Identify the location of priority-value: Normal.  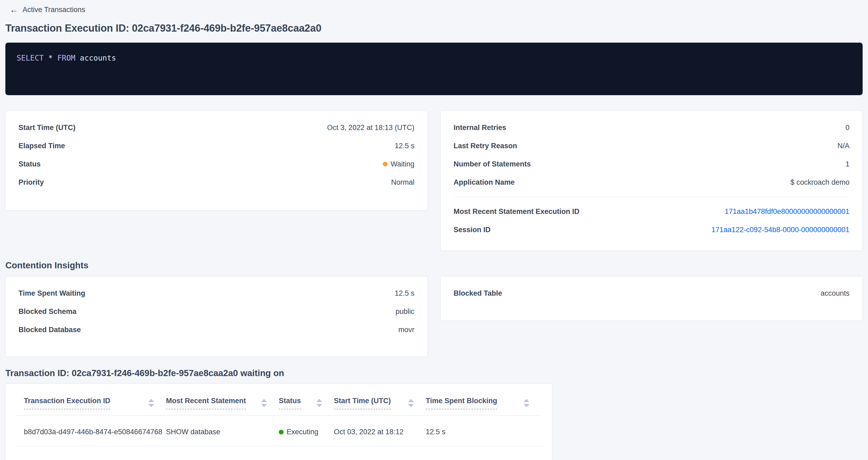
(403, 183).